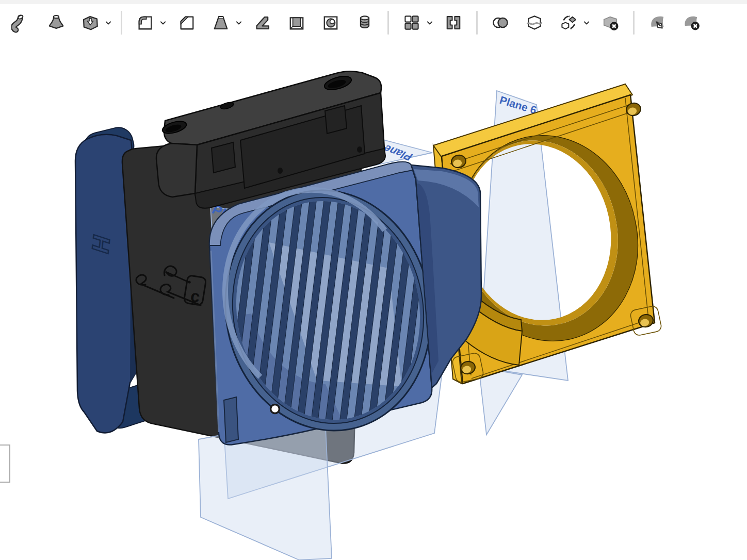 Image resolution: width=747 pixels, height=560 pixels. What do you see at coordinates (239, 23) in the screenshot?
I see `draft-dropdown` at bounding box center [239, 23].